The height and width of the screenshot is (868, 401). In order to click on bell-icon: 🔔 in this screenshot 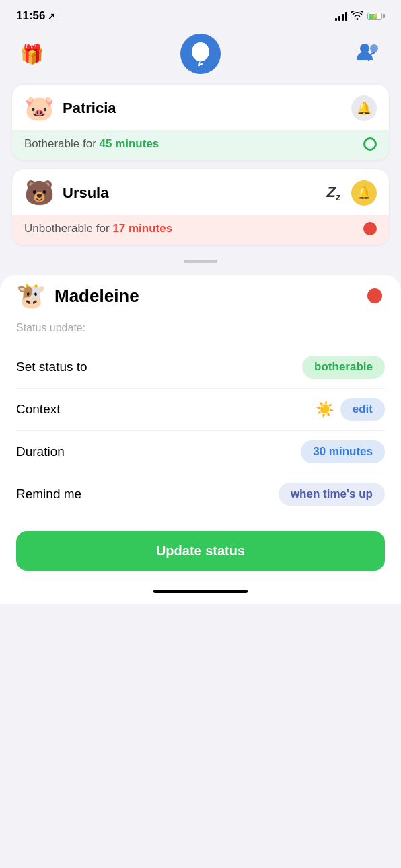, I will do `click(364, 108)`.